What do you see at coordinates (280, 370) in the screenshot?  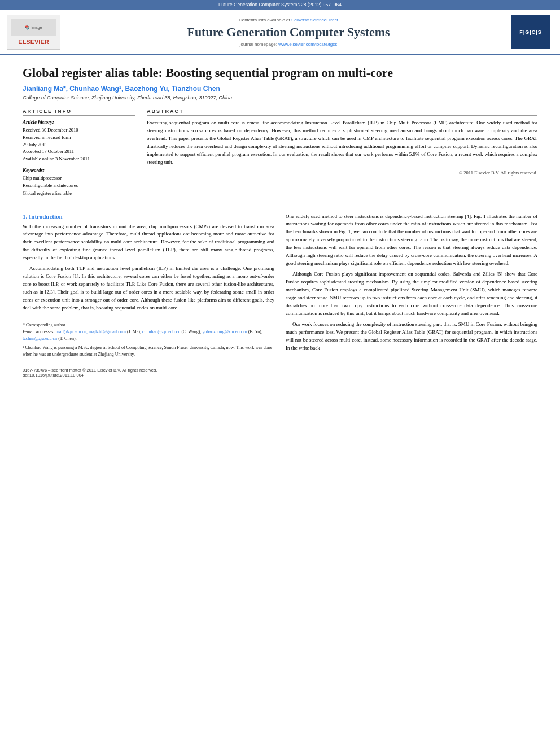 I see `bottom-bar: 0167-739X/$ – see front matter © 2011 El…` at bounding box center [280, 370].